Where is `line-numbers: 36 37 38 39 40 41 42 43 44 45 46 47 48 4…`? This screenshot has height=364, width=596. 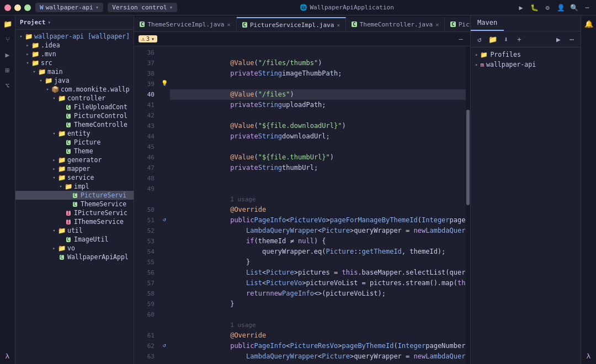
line-numbers: 36 37 38 39 40 41 42 43 44 45 46 47 48 4… is located at coordinates (147, 205).